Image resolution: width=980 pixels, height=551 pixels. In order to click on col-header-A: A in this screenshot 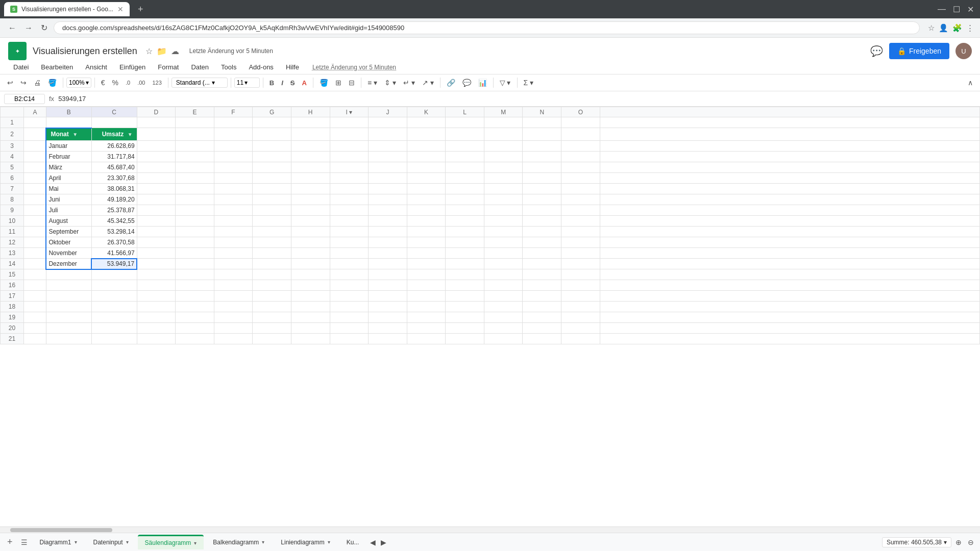, I will do `click(35, 112)`.